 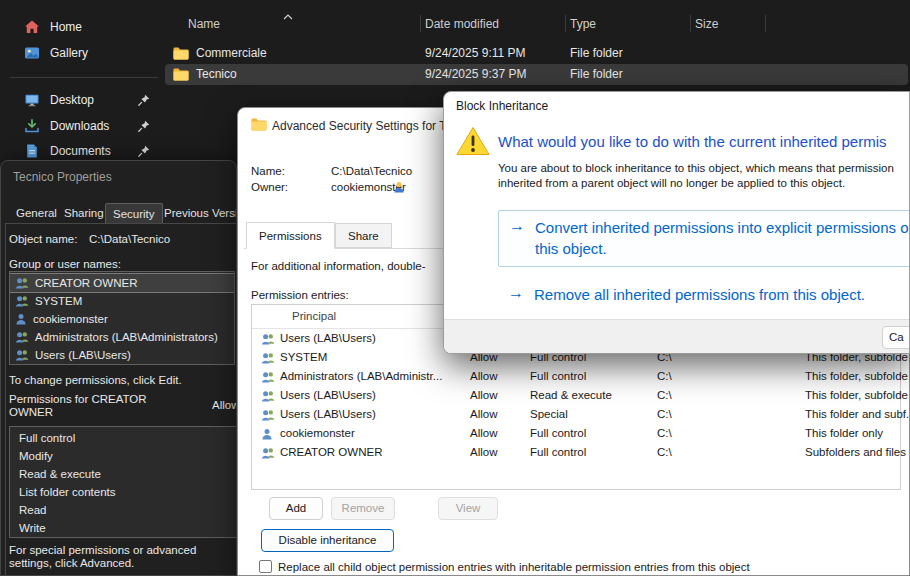 What do you see at coordinates (844, 434) in the screenshot?
I see `entry-applies-to: This folder only` at bounding box center [844, 434].